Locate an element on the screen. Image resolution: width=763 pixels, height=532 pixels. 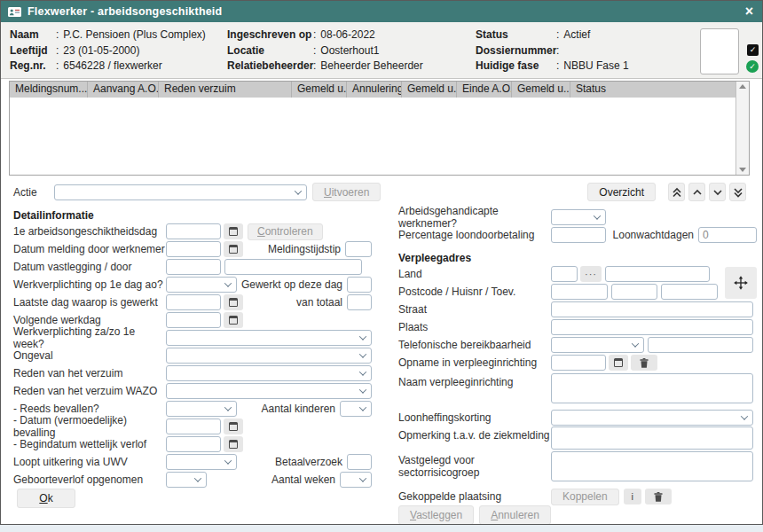
column-header-reden-verzuim: Reden verzuim is located at coordinates (225, 90).